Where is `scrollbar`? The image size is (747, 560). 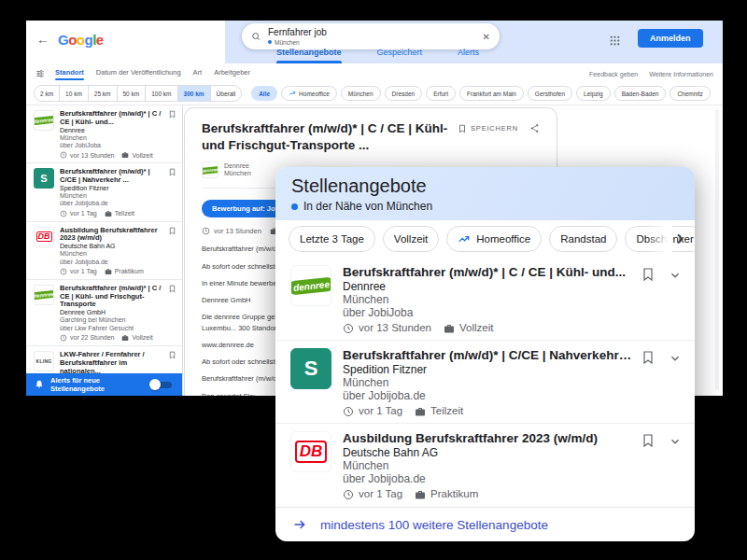 scrollbar is located at coordinates (717, 250).